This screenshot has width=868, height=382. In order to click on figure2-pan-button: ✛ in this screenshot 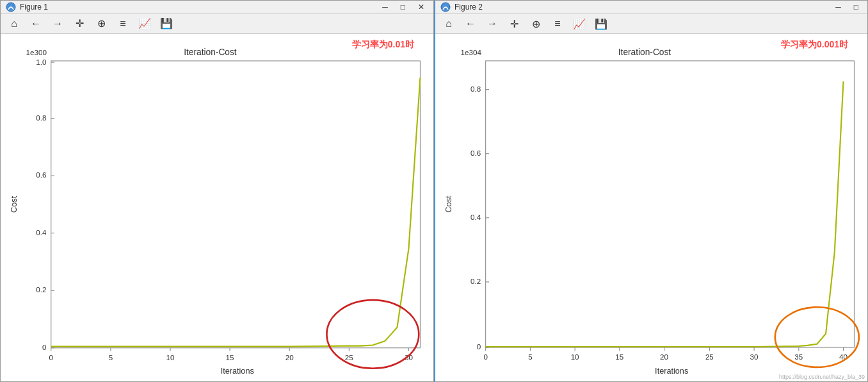, I will do `click(514, 24)`.